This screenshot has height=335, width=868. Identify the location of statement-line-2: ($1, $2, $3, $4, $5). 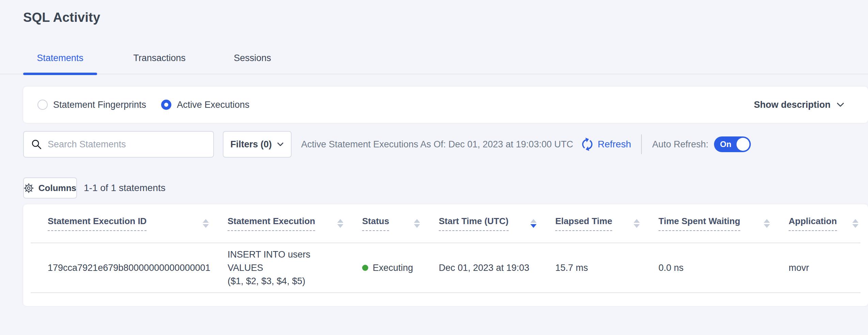
(288, 281).